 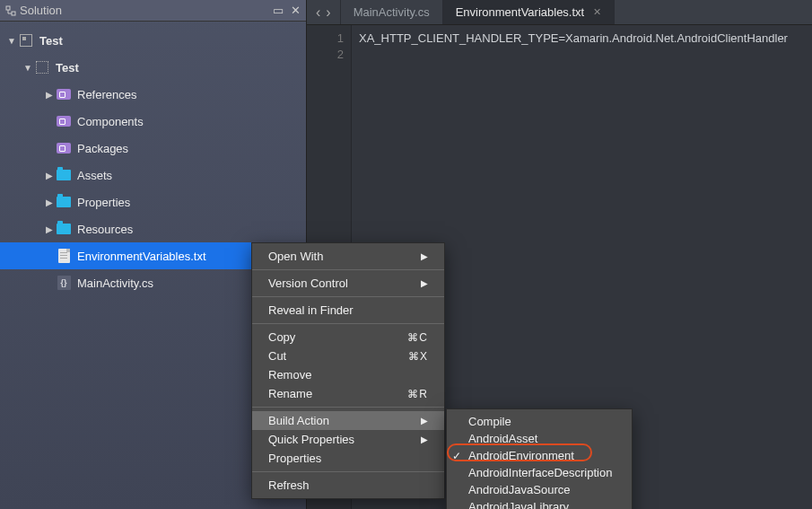 I want to click on context-menu: Open With▶Version Control▶Reveal in Find…, so click(x=348, y=371).